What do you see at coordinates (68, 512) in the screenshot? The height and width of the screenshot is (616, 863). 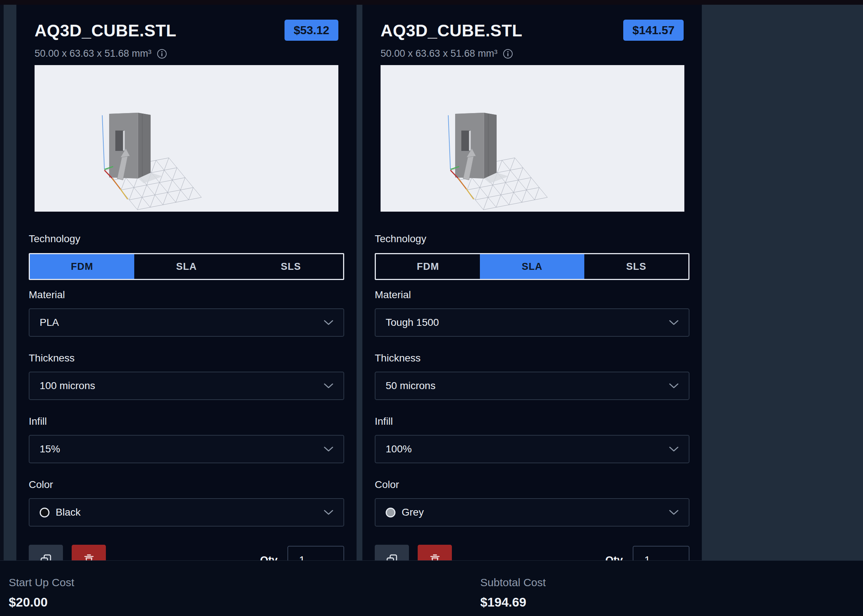 I see `color-select-value: Black` at bounding box center [68, 512].